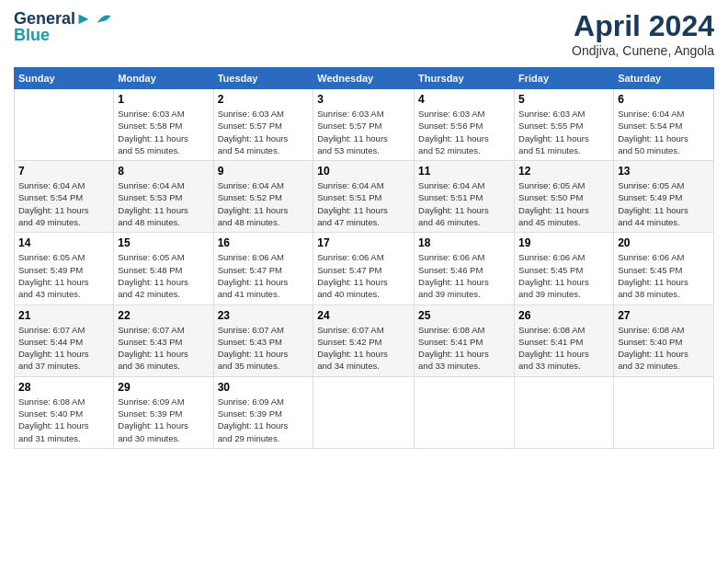 The image size is (728, 563). What do you see at coordinates (64, 387) in the screenshot?
I see `day-number: 28` at bounding box center [64, 387].